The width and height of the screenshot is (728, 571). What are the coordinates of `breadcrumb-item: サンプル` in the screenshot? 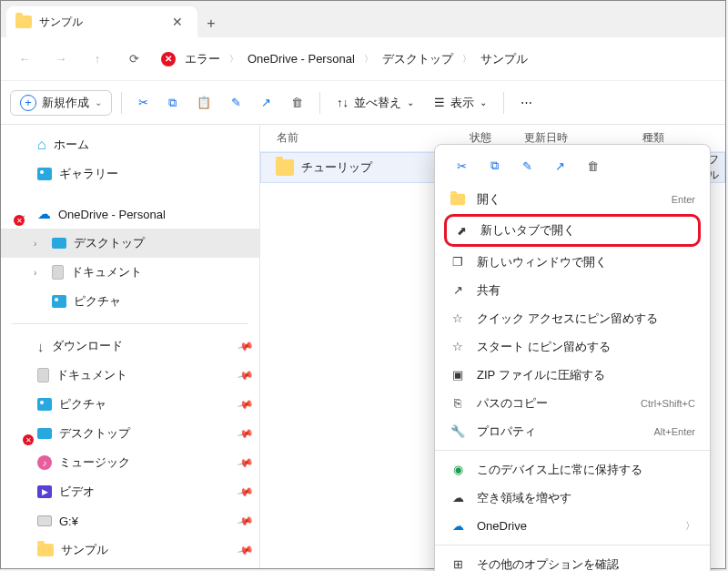 It's located at (504, 59).